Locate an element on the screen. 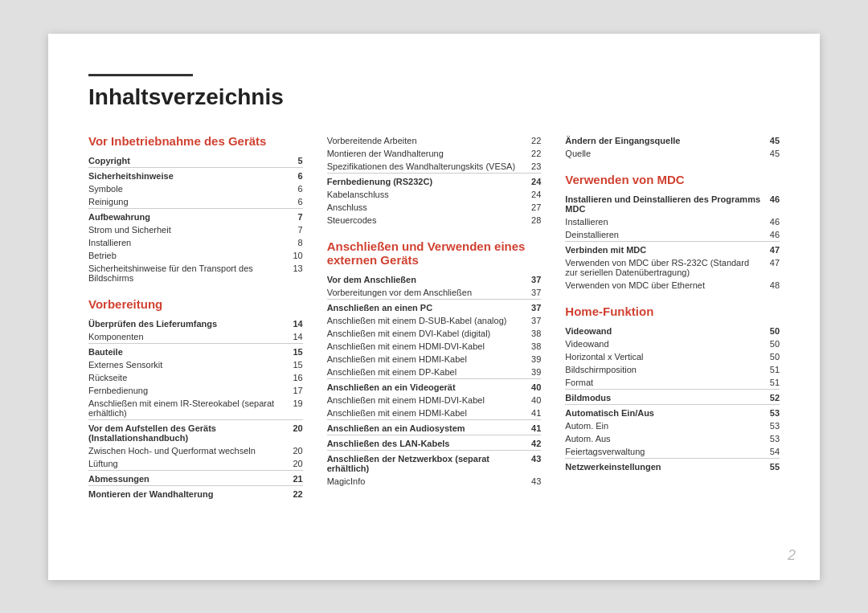  row-label: Bauteile is located at coordinates (186, 350).